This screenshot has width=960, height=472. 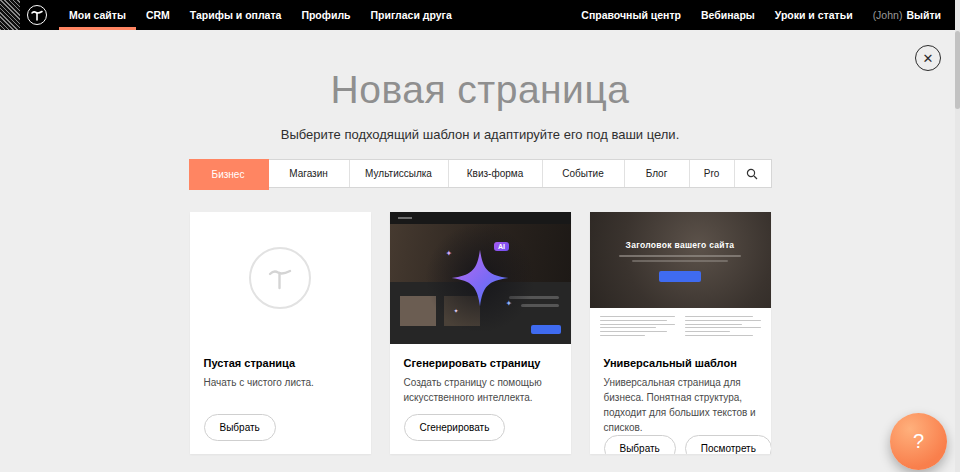 I want to click on tab-multilink: Мультиссылка, so click(x=400, y=174).